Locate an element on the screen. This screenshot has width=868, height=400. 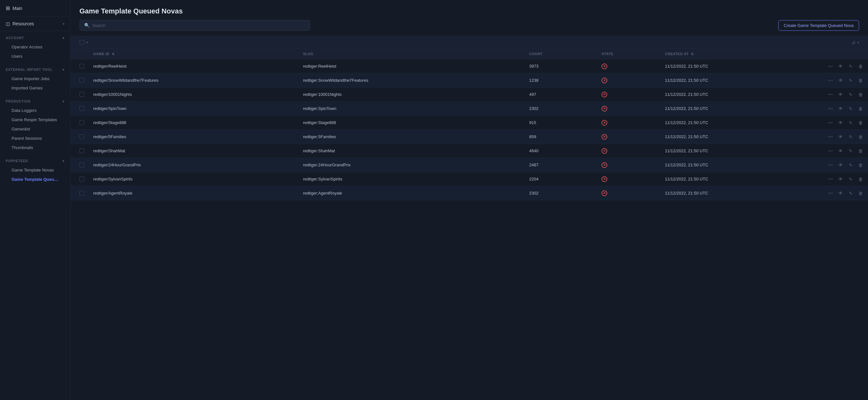
sidebar-item-game-respin-templates: Game Respin Templates is located at coordinates (35, 120).